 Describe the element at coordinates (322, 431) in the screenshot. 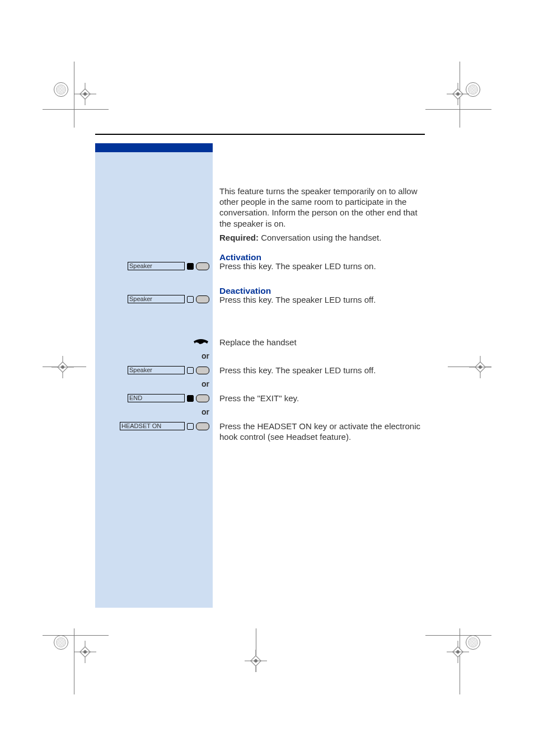

I see `headset-text: Press the HEADSET ON key or activate the…` at that location.